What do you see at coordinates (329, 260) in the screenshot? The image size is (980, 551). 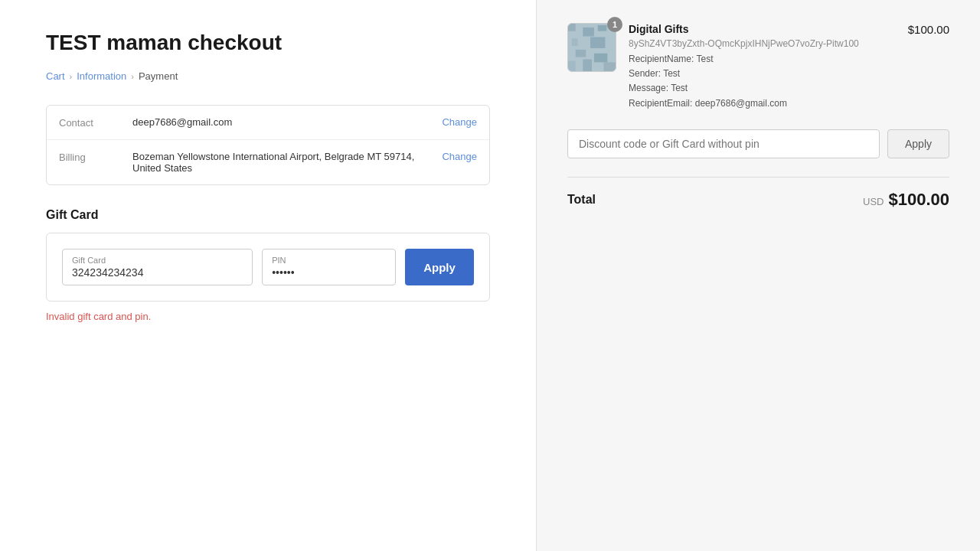 I see `gift-card-pin-label: PIN` at bounding box center [329, 260].